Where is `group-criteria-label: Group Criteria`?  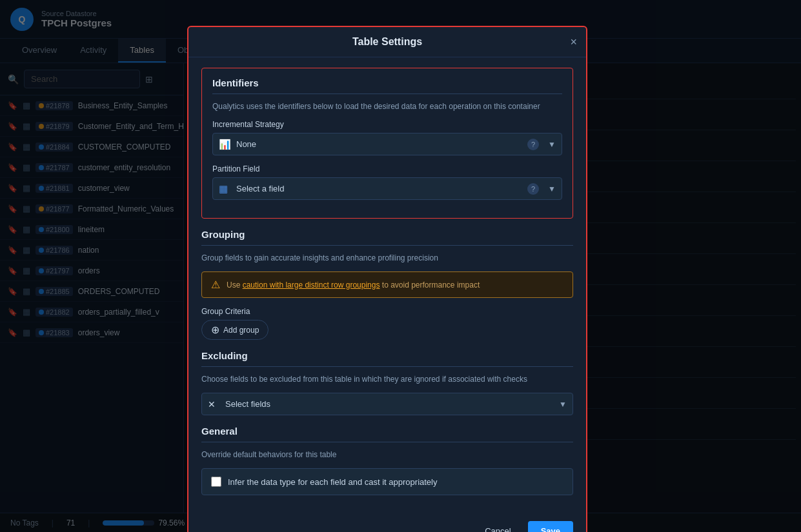 group-criteria-label: Group Criteria is located at coordinates (387, 311).